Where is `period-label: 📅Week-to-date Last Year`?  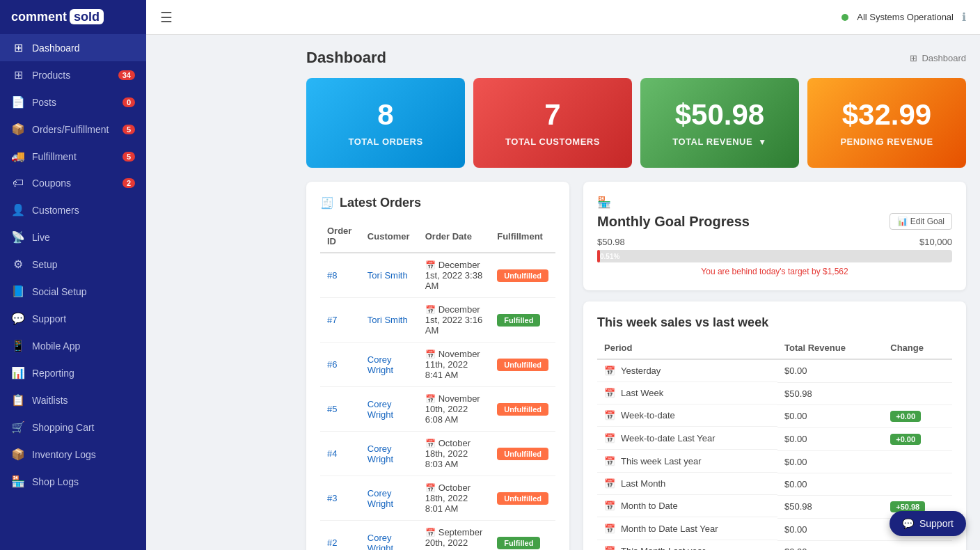
period-label: 📅Week-to-date Last Year is located at coordinates (688, 439).